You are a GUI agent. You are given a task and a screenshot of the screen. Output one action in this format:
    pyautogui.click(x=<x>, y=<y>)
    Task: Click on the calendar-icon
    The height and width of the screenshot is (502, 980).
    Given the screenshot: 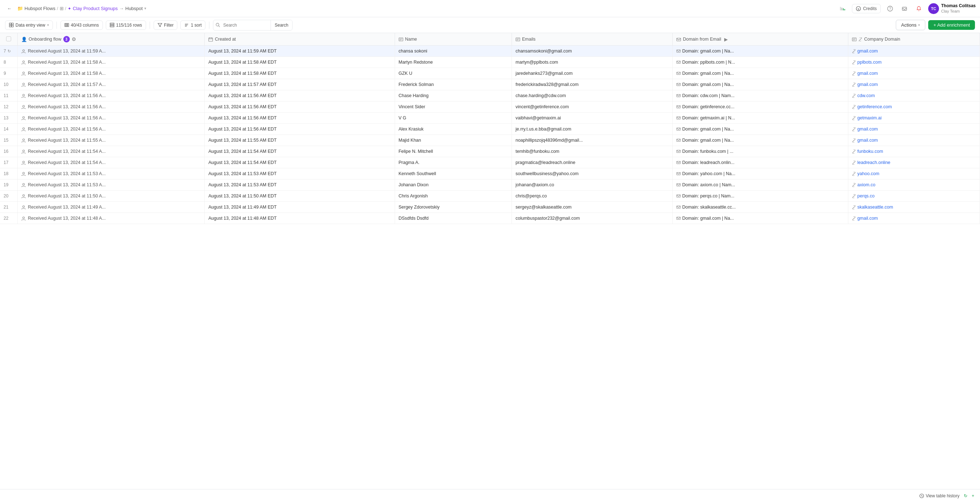 What is the action you would take?
    pyautogui.click(x=211, y=40)
    